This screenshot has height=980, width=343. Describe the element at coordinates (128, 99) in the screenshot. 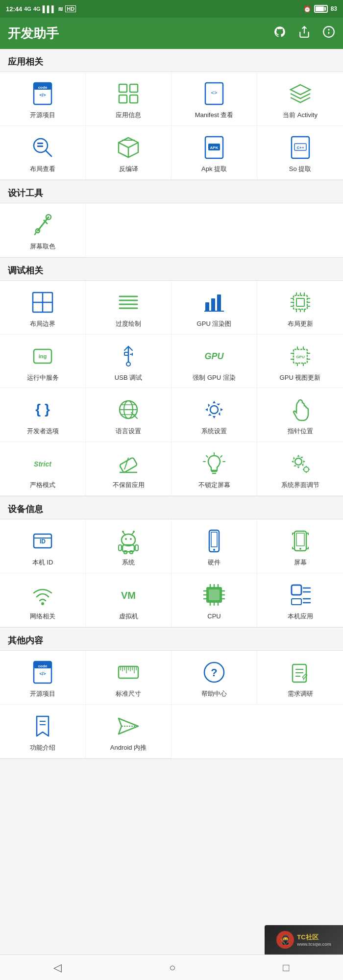

I see `item-app-info: 应用信息` at that location.